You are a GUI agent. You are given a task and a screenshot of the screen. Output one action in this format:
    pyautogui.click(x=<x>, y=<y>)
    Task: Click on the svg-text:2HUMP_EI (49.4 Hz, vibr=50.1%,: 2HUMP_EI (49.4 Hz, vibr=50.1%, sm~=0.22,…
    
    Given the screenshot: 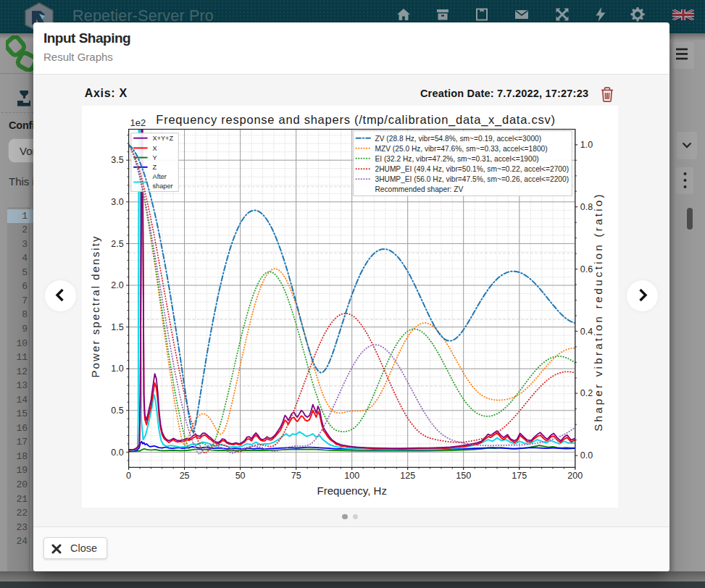 What is the action you would take?
    pyautogui.click(x=472, y=169)
    